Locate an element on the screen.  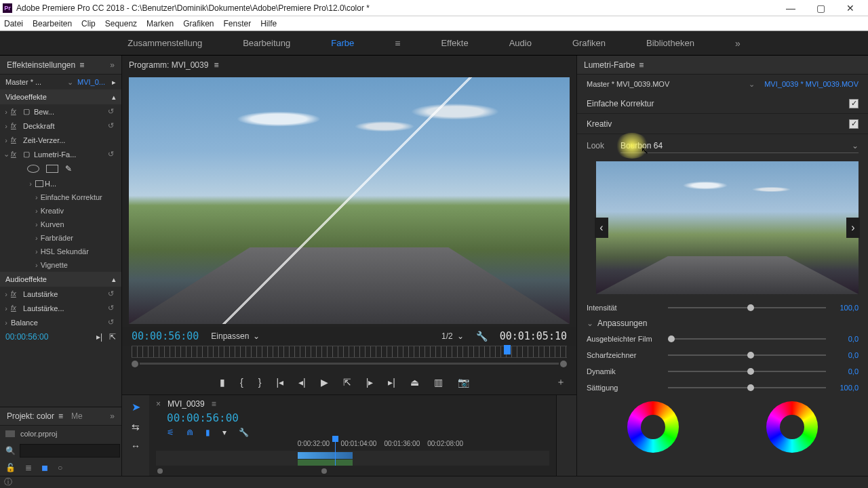
next-look-button: › is located at coordinates (853, 228).